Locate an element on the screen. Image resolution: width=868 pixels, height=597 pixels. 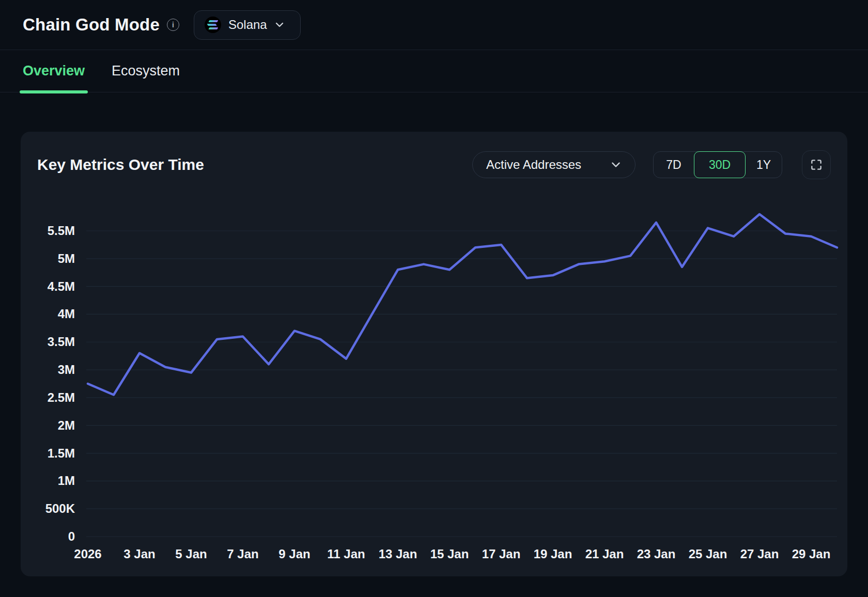
svg-text: 4.5M is located at coordinates (61, 286).